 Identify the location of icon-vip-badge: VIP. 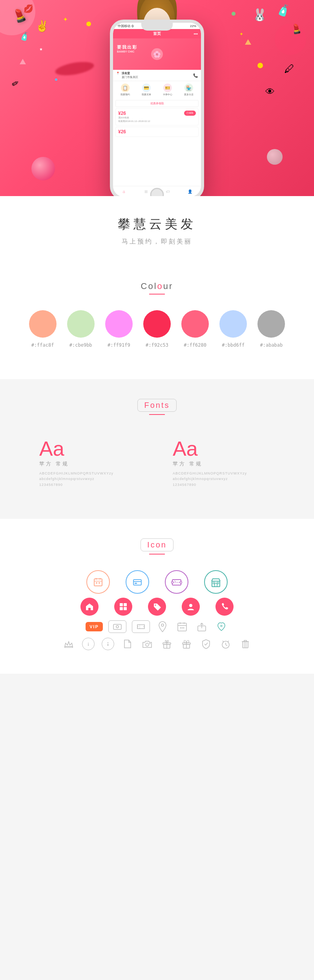
(94, 627).